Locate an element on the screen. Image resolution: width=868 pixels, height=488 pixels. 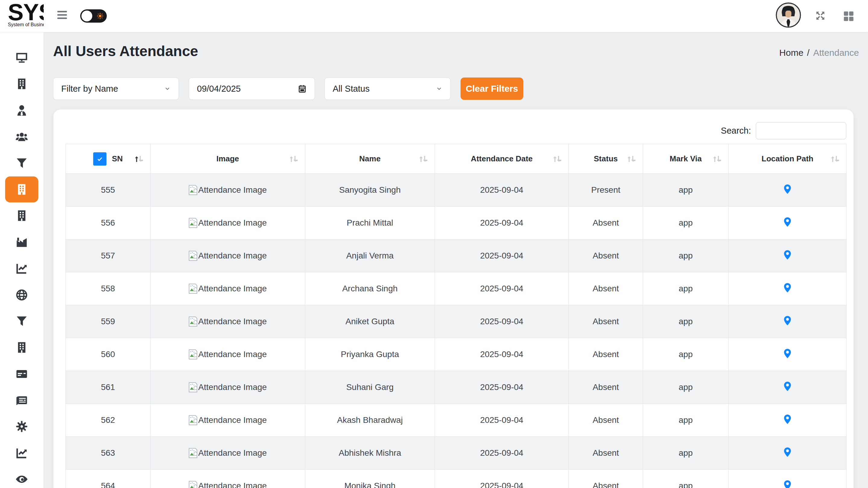
cell-sn: 559 is located at coordinates (108, 322).